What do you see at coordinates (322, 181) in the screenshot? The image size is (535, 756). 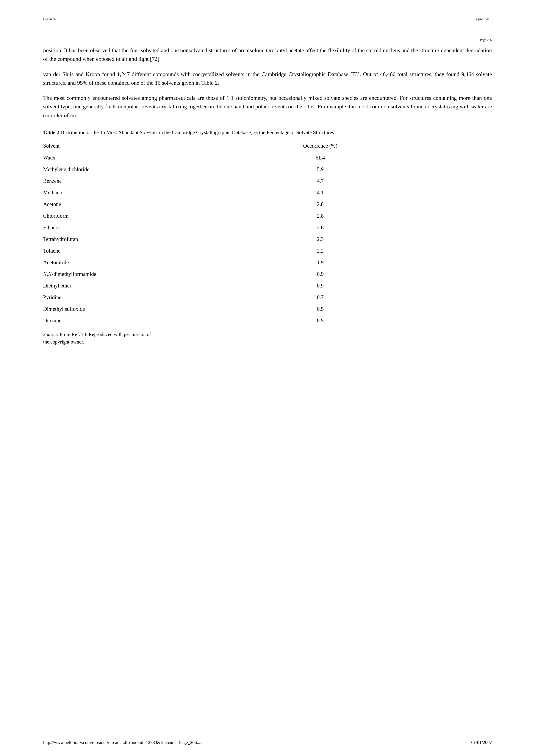 I see `occurrence-cell: 4.7` at bounding box center [322, 181].